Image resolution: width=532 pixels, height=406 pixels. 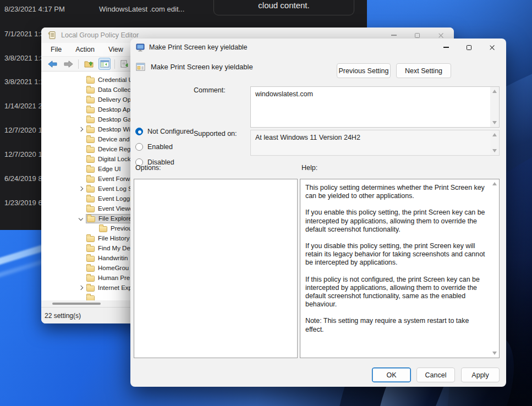 I want to click on cloud-content-box: cloud content., so click(x=284, y=8).